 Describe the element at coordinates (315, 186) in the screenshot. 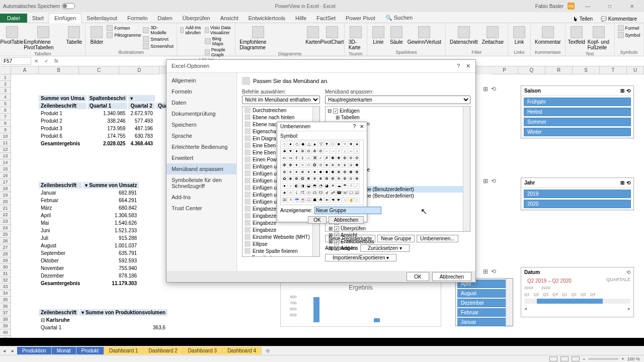

I see `symbol-item: ◓` at that location.